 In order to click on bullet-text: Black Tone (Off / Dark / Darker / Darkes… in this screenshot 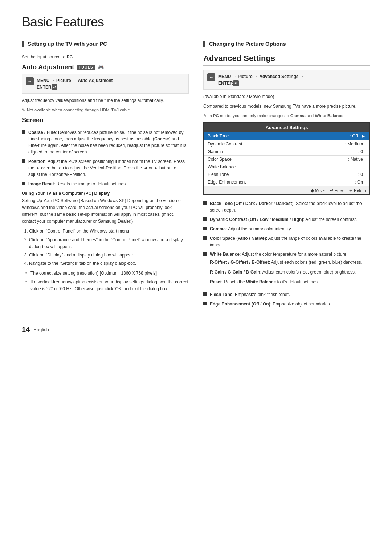, I will do `click(290, 207)`.